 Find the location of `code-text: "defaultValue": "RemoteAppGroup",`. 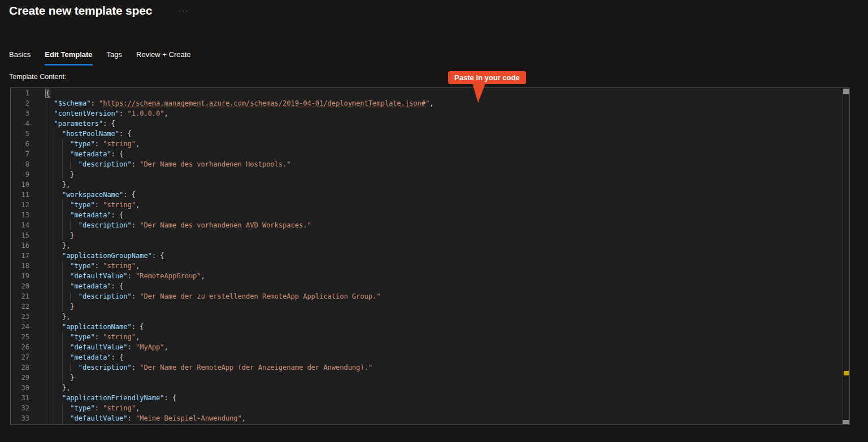

code-text: "defaultValue": "RemoteAppGroup", is located at coordinates (125, 276).